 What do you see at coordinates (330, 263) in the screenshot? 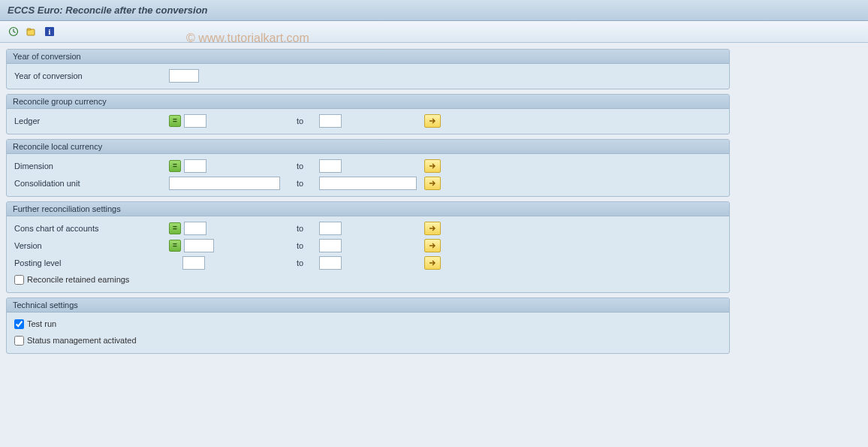
I see `input-posting-to` at bounding box center [330, 263].